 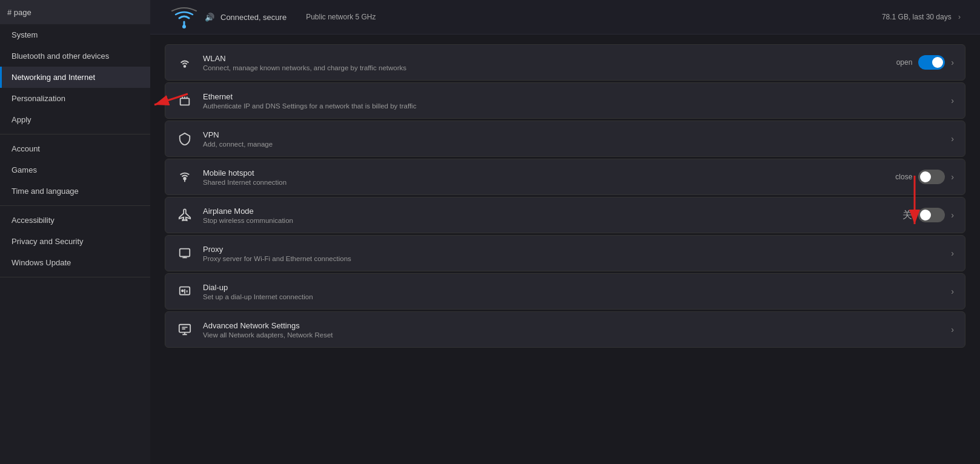 What do you see at coordinates (572, 297) in the screenshot?
I see `item-subtitle-dialup: Set up a dial-up Internet connection` at bounding box center [572, 297].